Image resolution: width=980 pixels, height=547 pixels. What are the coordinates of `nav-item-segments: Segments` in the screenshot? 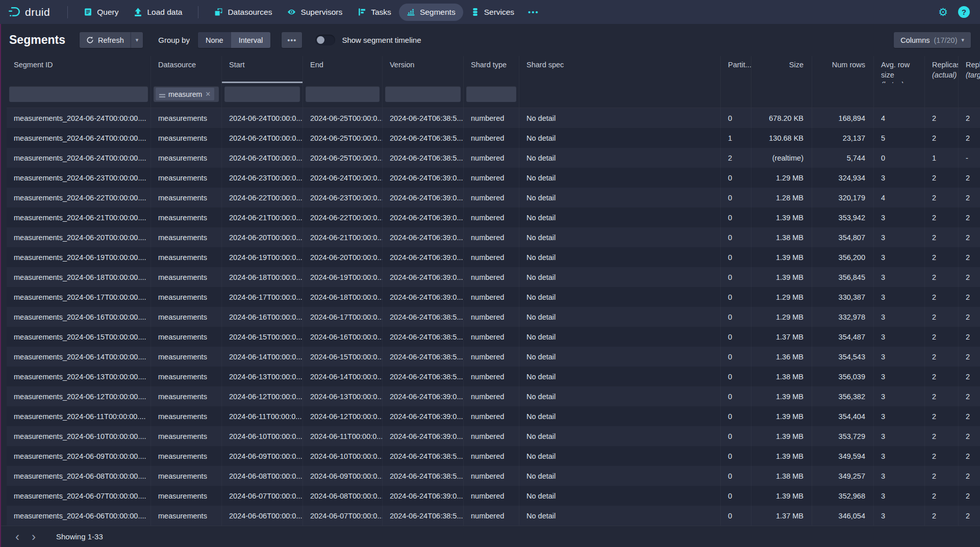 It's located at (431, 12).